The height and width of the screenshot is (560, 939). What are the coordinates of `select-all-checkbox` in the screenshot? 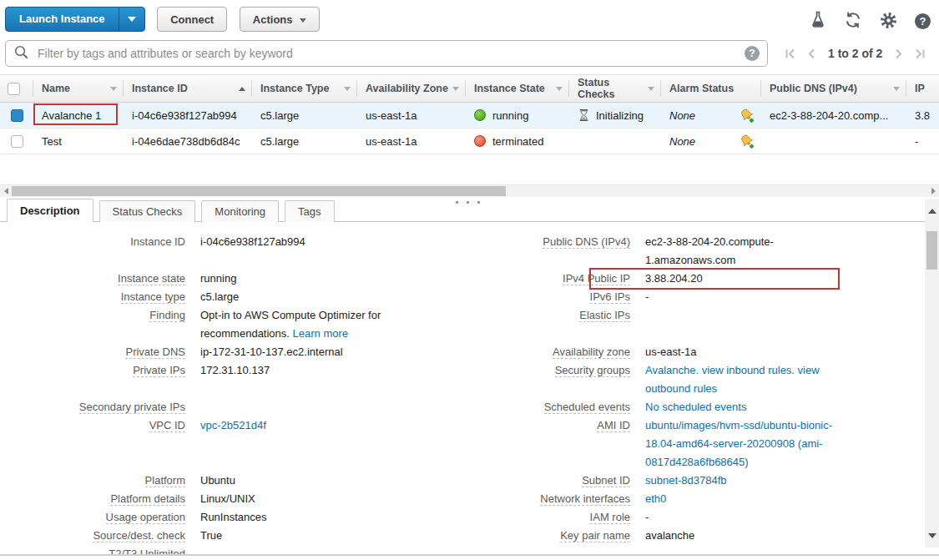 It's located at (13, 88).